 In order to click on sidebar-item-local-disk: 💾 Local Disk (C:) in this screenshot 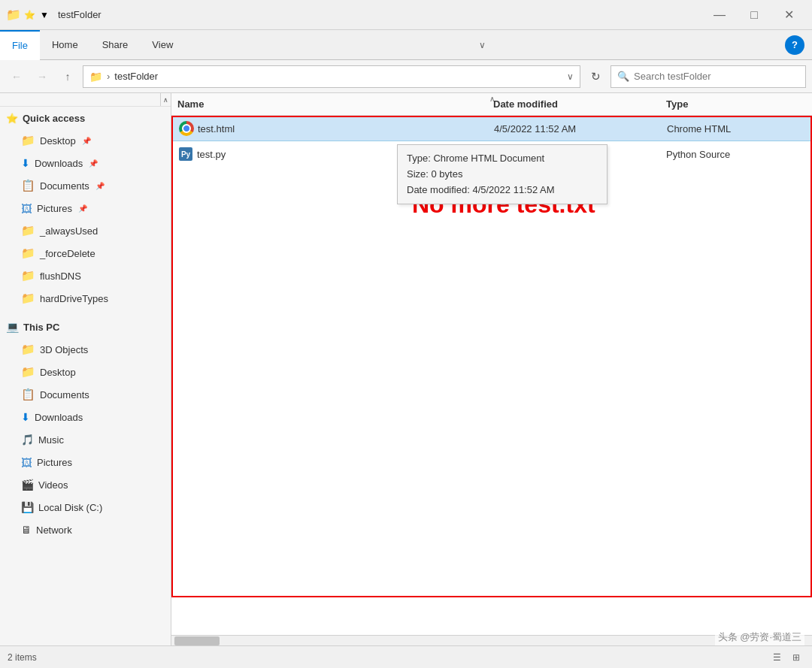, I will do `click(86, 507)`.